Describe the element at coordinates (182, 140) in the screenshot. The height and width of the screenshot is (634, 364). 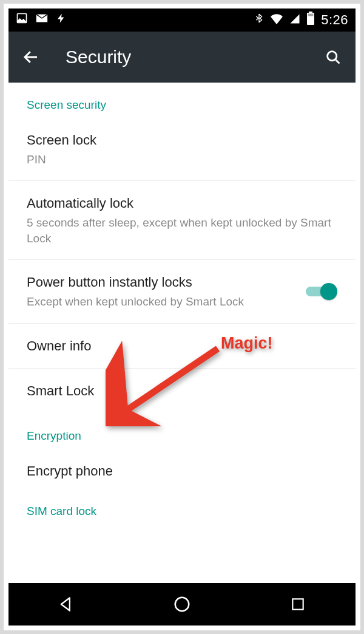
I see `row-title: Screen lock` at that location.